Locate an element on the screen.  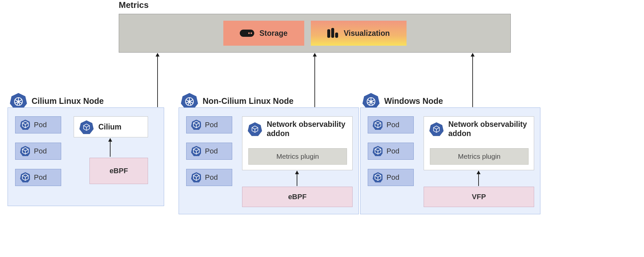
metrics-title: Metrics is located at coordinates (134, 5).